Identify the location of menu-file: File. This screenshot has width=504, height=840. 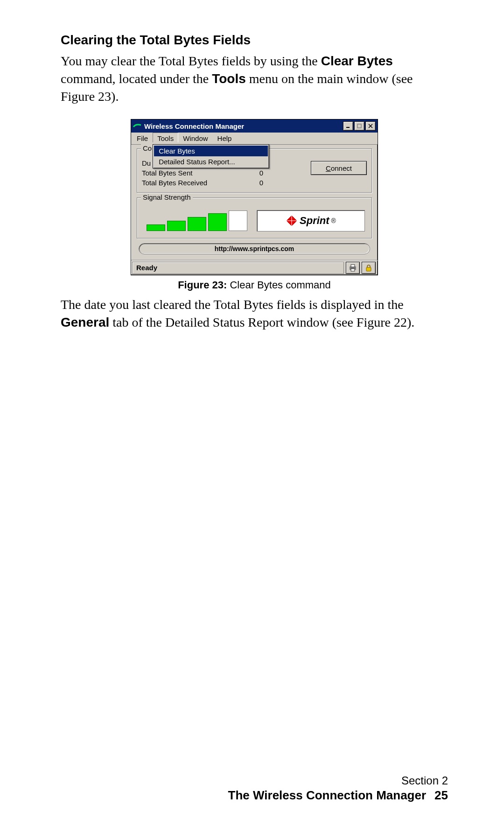
(142, 138).